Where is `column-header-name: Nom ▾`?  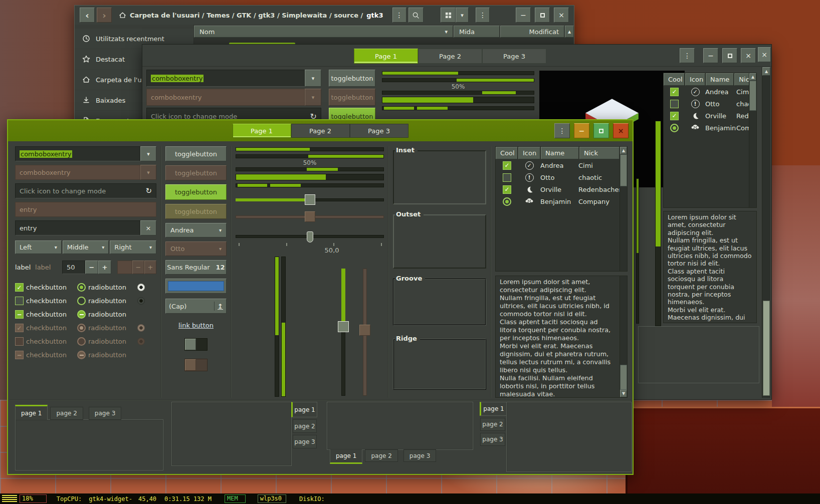 column-header-name: Nom ▾ is located at coordinates (324, 32).